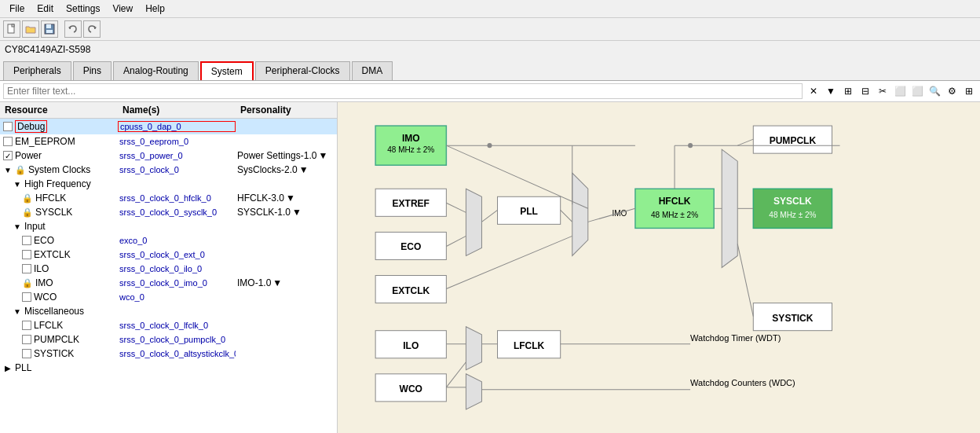 The image size is (980, 433). What do you see at coordinates (403, 91) in the screenshot?
I see `filter-input` at bounding box center [403, 91].